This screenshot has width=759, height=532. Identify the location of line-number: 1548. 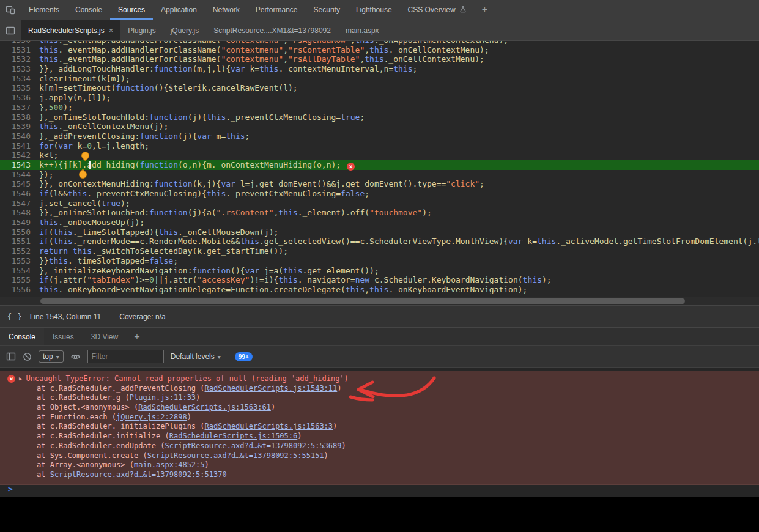
(20, 213).